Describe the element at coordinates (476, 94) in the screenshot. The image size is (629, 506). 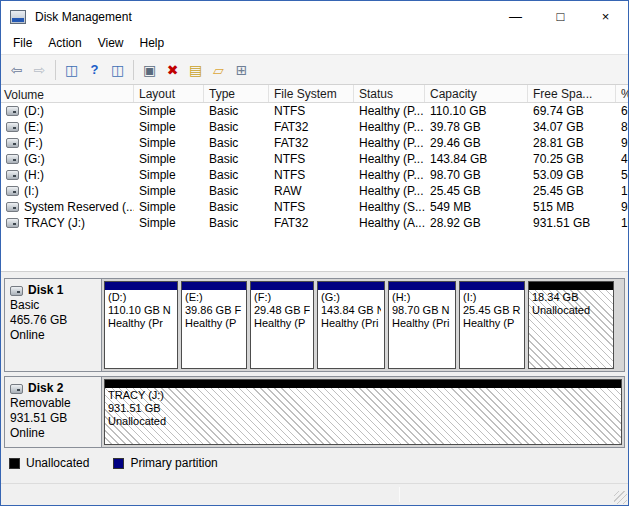
I see `column-header-capacity: Capacity` at that location.